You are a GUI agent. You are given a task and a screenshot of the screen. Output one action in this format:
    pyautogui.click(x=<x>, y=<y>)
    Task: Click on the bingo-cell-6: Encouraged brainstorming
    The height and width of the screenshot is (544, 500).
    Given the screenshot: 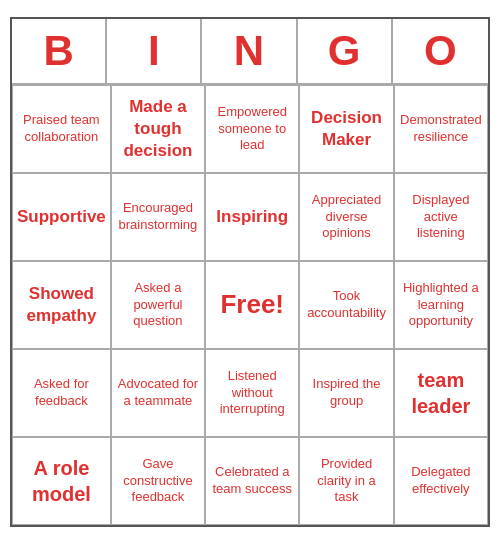 What is the action you would take?
    pyautogui.click(x=158, y=217)
    